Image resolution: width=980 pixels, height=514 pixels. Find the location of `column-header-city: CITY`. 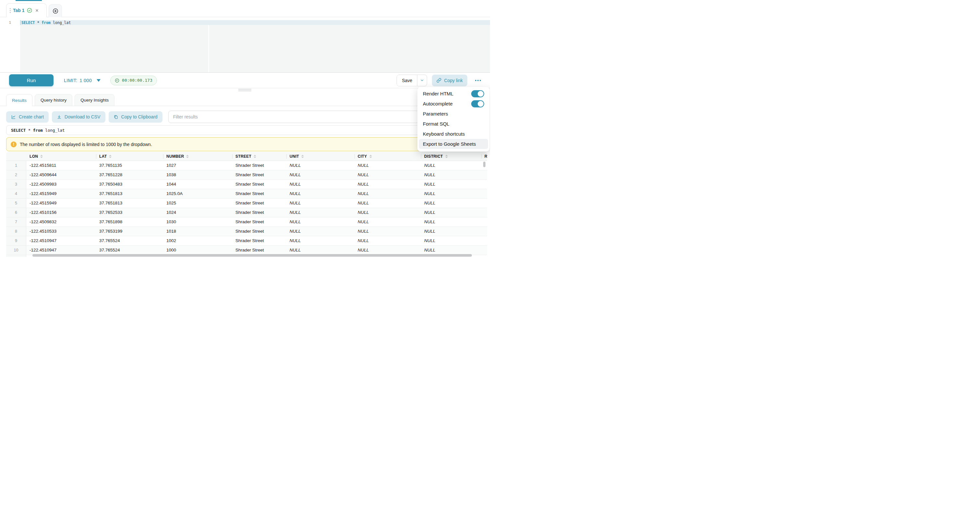

column-header-city: CITY is located at coordinates (388, 156).